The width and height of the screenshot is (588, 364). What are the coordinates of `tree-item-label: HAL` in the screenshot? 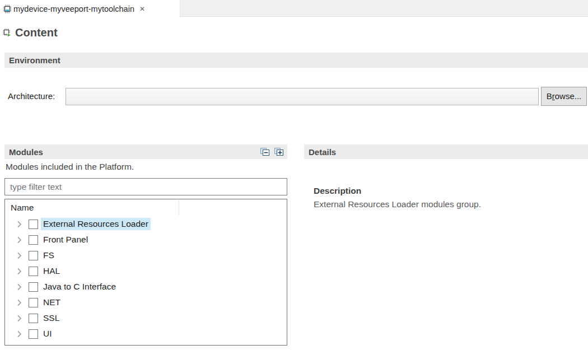 It's located at (52, 271).